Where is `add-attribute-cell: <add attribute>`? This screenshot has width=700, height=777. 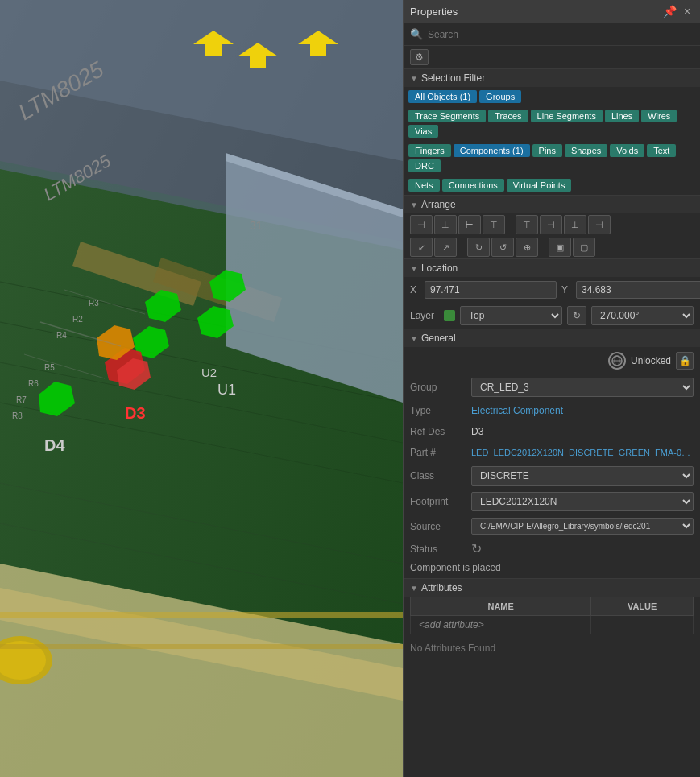 add-attribute-cell: <add attribute> is located at coordinates (501, 625).